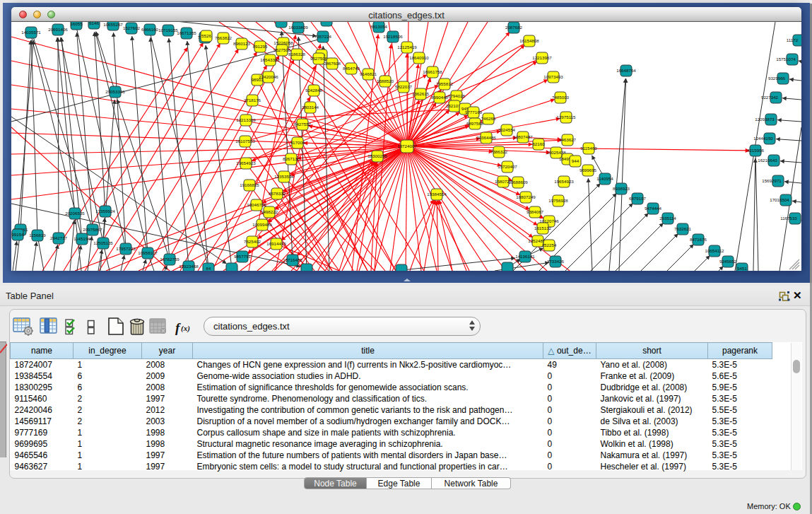 The height and width of the screenshot is (514, 812). I want to click on svg-text: 8938923, so click(622, 188).